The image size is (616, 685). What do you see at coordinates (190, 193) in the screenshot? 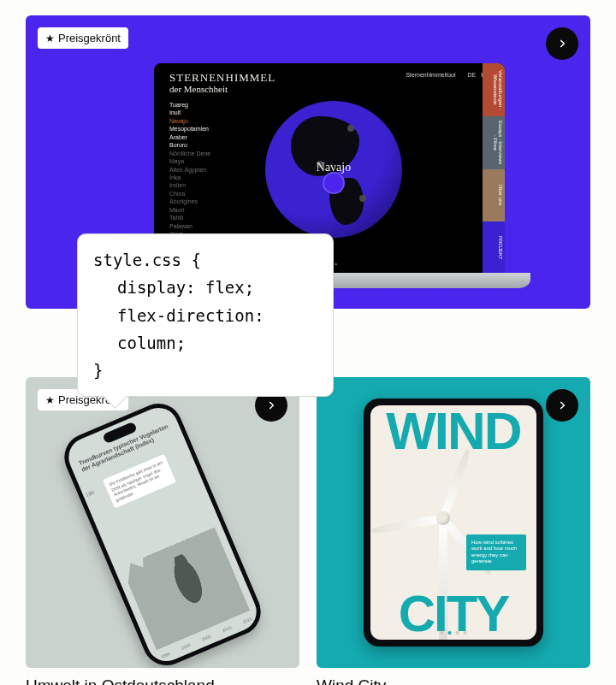
I see `culture-item: China` at bounding box center [190, 193].